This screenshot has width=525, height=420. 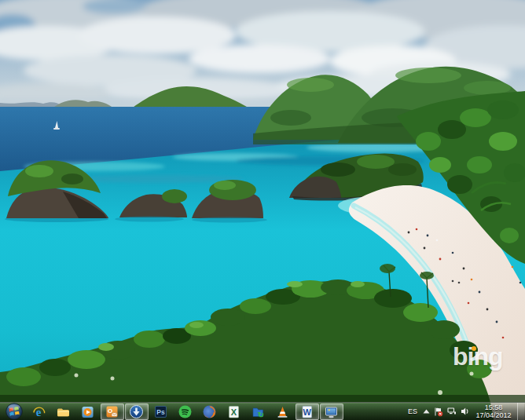 What do you see at coordinates (88, 411) in the screenshot?
I see `taskbar-item-media-player` at bounding box center [88, 411].